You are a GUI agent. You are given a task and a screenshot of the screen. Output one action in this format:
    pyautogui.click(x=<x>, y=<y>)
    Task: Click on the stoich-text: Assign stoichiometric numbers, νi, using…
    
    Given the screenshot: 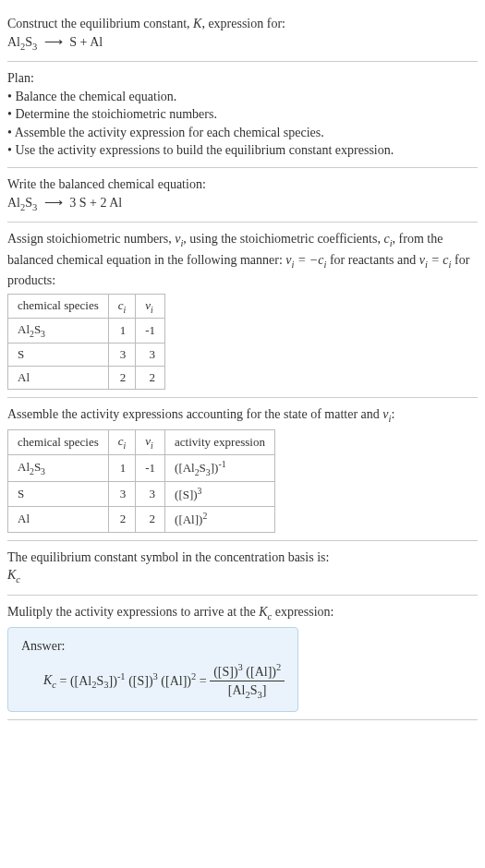 What is the action you would take?
    pyautogui.click(x=242, y=260)
    